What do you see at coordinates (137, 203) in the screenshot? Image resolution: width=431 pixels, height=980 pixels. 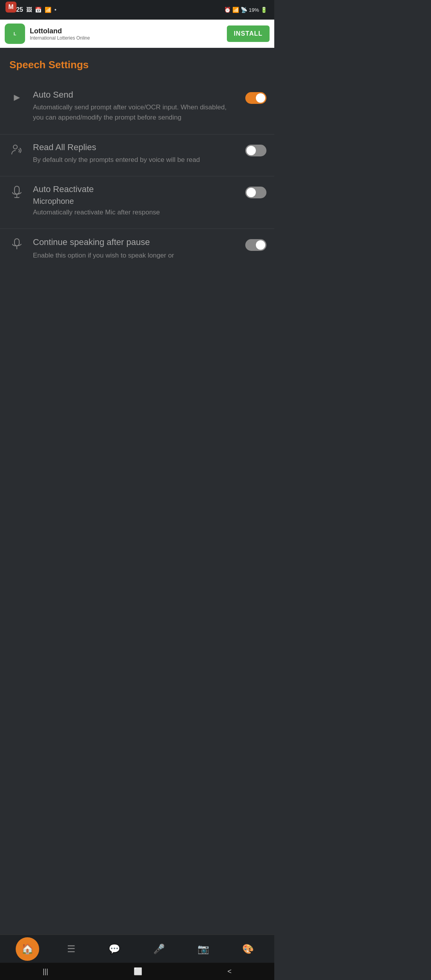 I see `auto-reactivate-setting: Auto Reactivate Microphone Automatically…` at bounding box center [137, 203].